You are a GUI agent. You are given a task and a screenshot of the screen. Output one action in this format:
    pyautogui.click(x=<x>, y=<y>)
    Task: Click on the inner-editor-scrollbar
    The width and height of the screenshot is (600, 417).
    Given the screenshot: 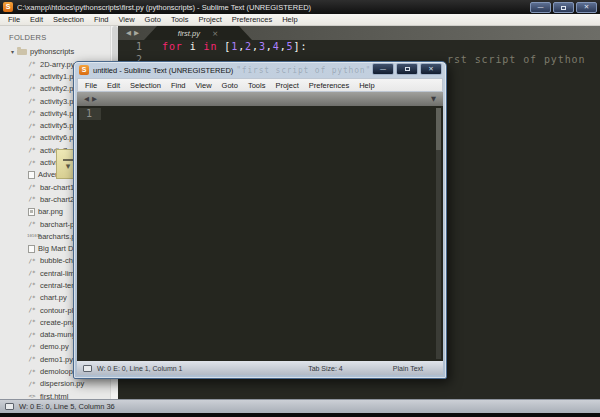 What is the action you would take?
    pyautogui.click(x=438, y=234)
    